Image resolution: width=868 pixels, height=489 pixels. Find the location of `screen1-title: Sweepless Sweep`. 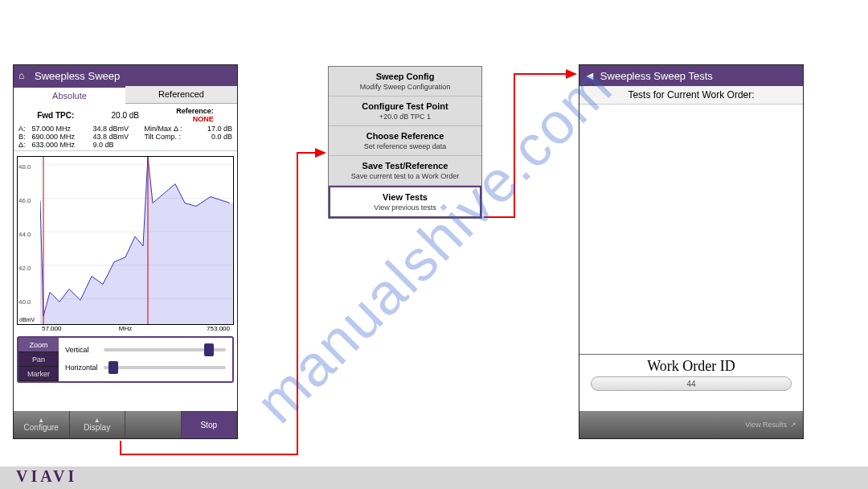

screen1-title: Sweepless Sweep is located at coordinates (77, 76).